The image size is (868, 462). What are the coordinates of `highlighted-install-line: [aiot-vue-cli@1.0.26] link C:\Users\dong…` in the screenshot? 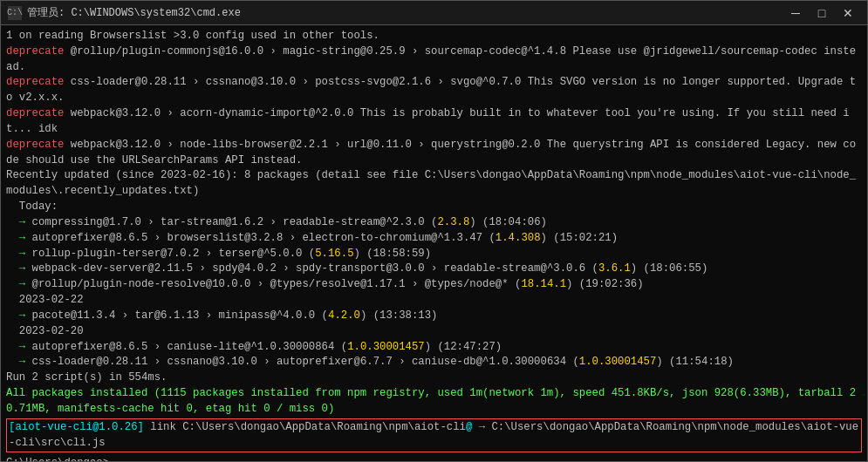 It's located at (434, 436).